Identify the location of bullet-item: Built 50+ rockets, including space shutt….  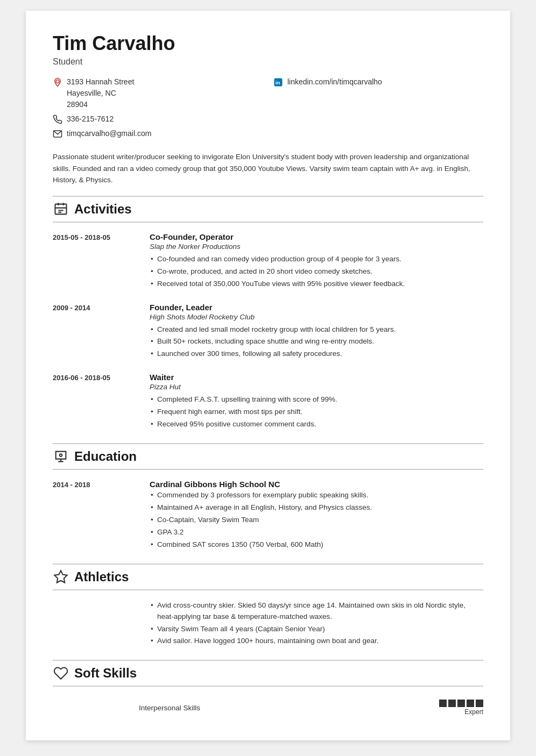
(316, 342).